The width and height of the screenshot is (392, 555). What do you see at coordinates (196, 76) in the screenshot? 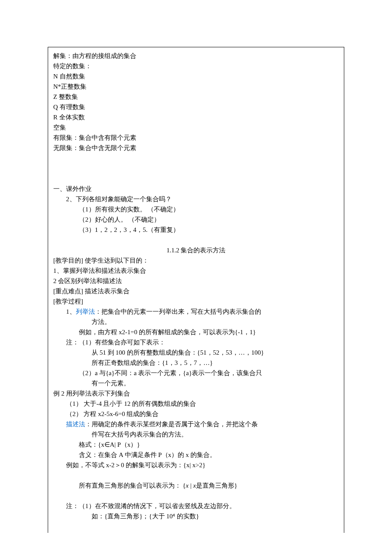
I see `text-line: N 自然数集` at bounding box center [196, 76].